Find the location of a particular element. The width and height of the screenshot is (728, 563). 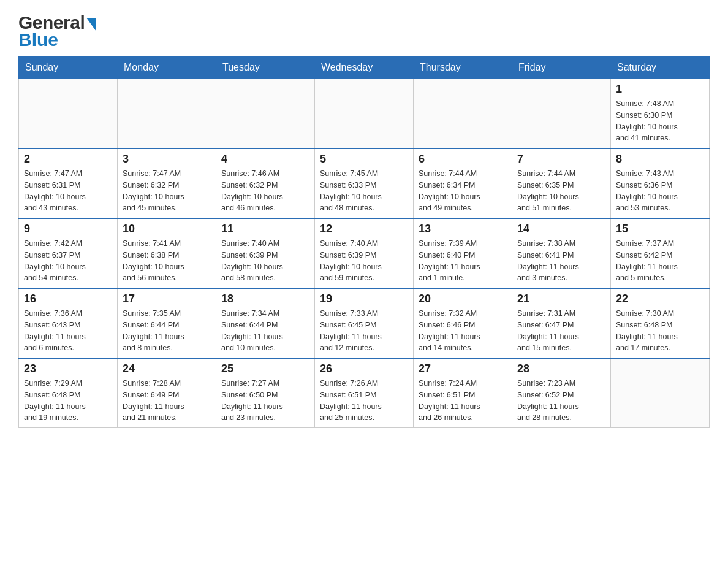

day-info: Sunrise: 7:44 AM Sunset: 6:34 PM Dayligh… is located at coordinates (463, 191).